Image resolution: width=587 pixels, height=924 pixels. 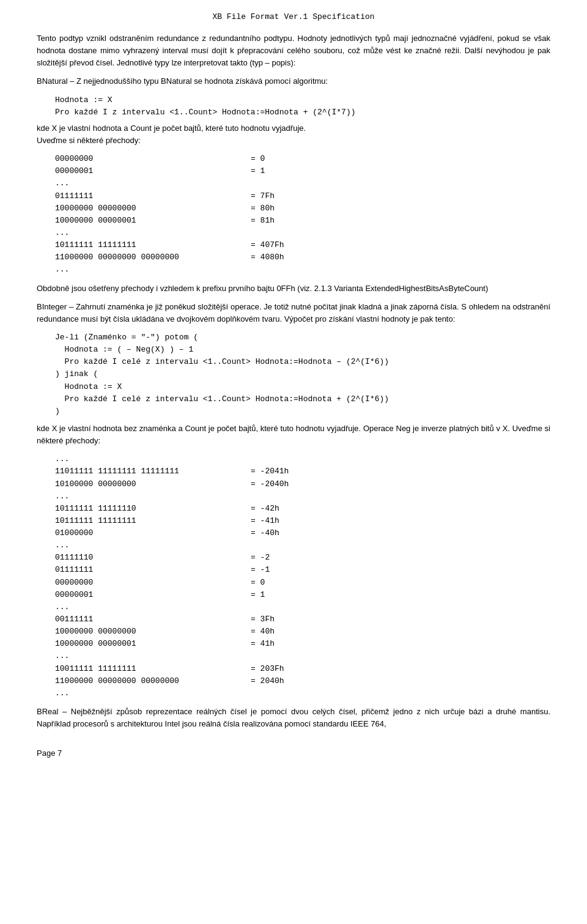 What do you see at coordinates (303, 214) in the screenshot?
I see `table1: 00000000 = 0 00000001 = 1 ... 01111111 =…` at bounding box center [303, 214].